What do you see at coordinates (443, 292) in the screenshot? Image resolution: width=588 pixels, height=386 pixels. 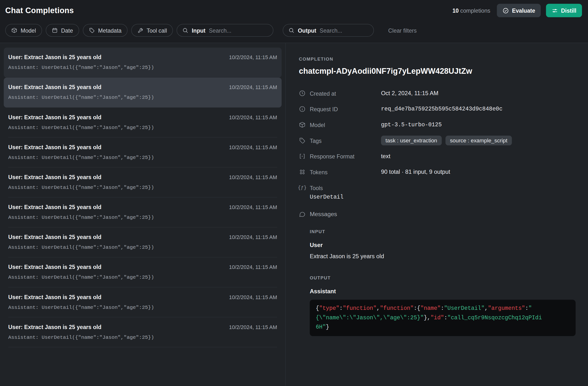 I see `output-role: Assistant` at bounding box center [443, 292].